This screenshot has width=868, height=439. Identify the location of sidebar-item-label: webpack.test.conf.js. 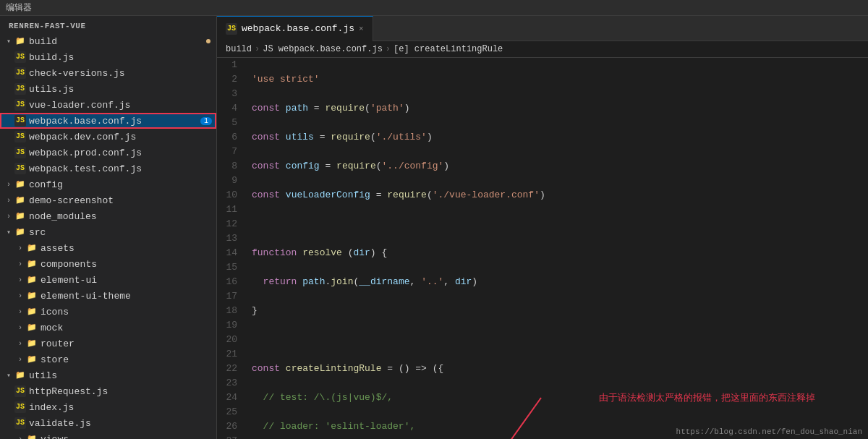
(85, 169).